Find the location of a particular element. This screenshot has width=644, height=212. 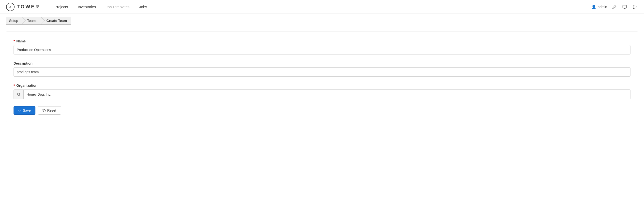

nav-job-templates: Job Templates is located at coordinates (118, 7).